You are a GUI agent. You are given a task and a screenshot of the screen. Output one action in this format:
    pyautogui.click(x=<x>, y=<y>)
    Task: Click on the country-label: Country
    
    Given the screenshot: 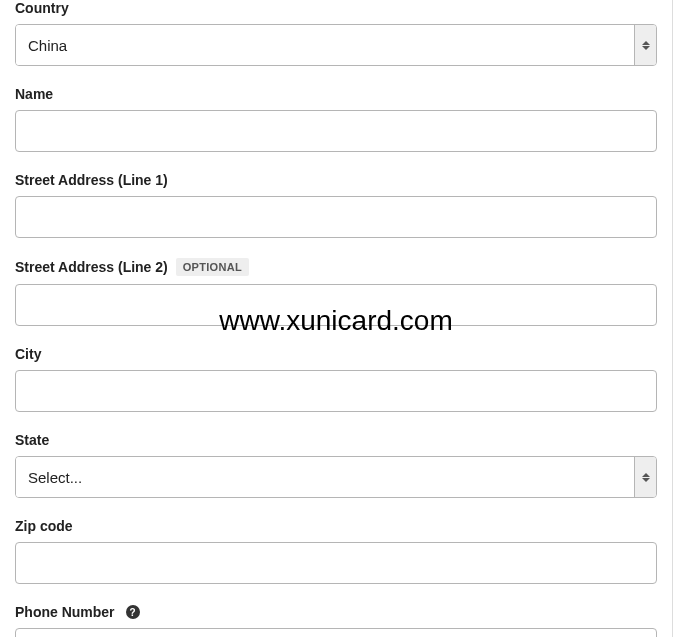 What is the action you would take?
    pyautogui.click(x=336, y=8)
    